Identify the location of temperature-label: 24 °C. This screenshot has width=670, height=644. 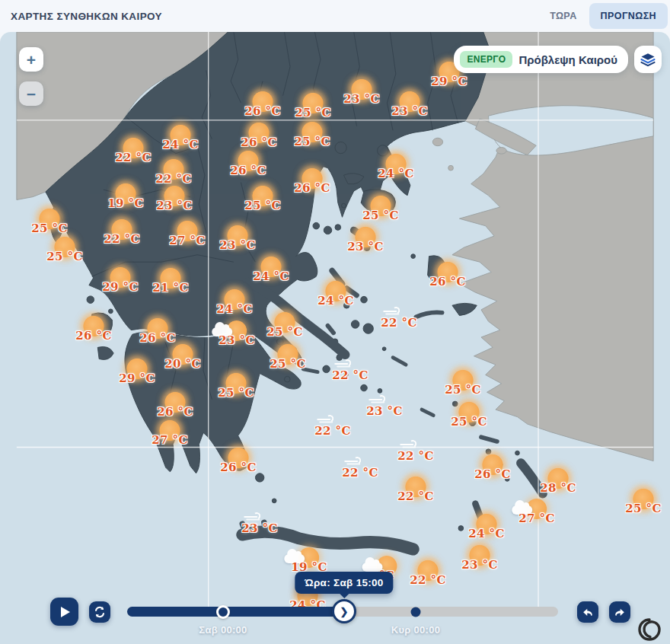
(487, 534).